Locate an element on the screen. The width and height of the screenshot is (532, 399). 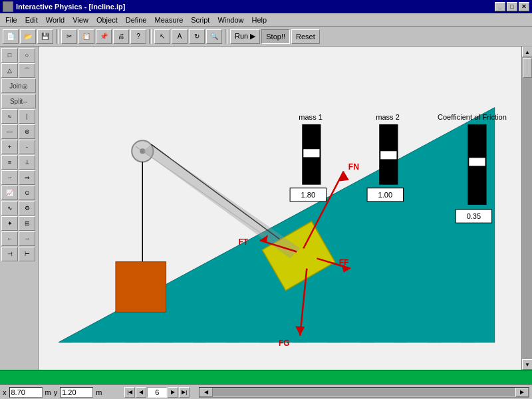
svg-text: 1.80 is located at coordinates (309, 195).